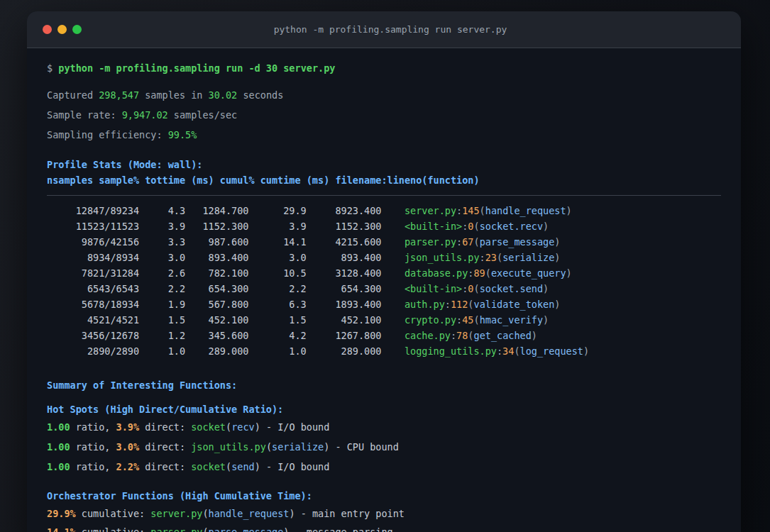 The width and height of the screenshot is (770, 532). I want to click on line-number: 23, so click(491, 257).